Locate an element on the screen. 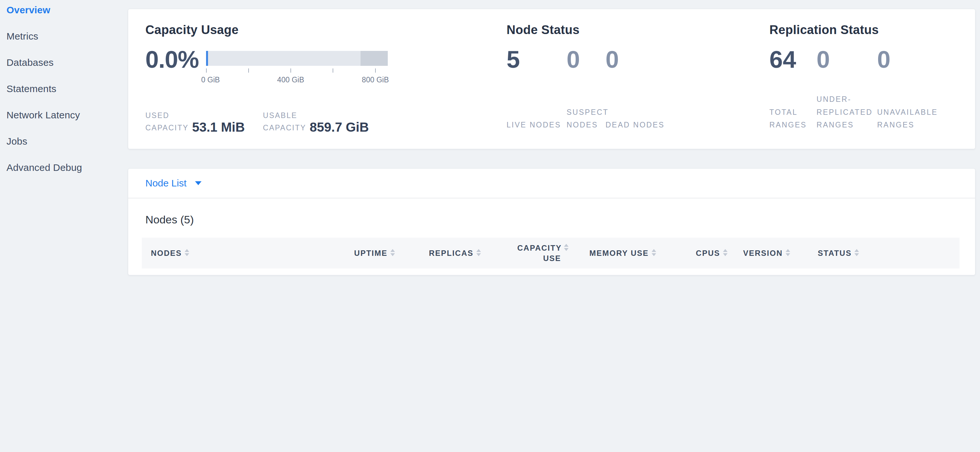 The width and height of the screenshot is (980, 452). replication-stats: 64 TOTAL RANGES 0 UNDER-REPLICATED RANGE… is located at coordinates (864, 89).